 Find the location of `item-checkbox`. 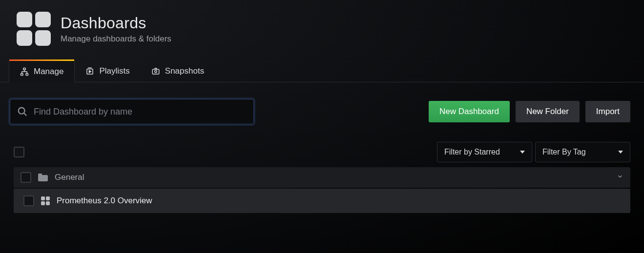

item-checkbox is located at coordinates (29, 201).